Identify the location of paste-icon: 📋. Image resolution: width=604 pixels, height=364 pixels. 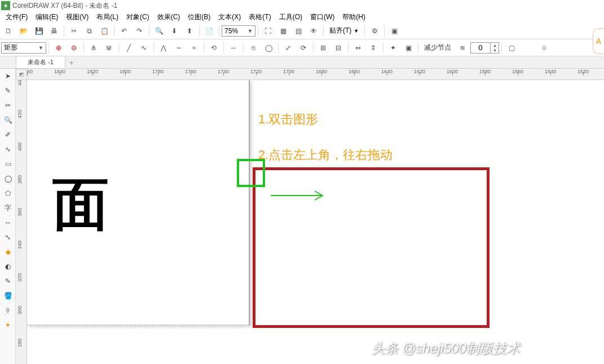
(104, 31).